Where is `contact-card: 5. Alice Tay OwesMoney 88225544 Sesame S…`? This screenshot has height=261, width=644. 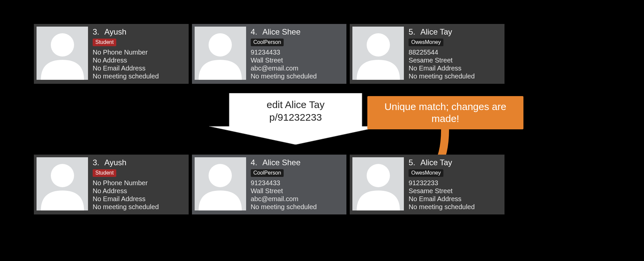
contact-card: 5. Alice Tay OwesMoney 88225544 Sesame S… is located at coordinates (427, 54).